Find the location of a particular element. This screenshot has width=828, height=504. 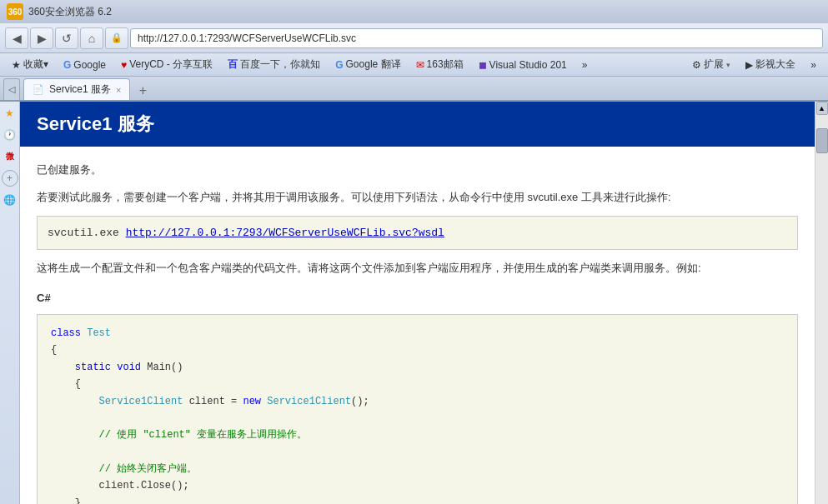

baidu-icon: 百 is located at coordinates (233, 65).